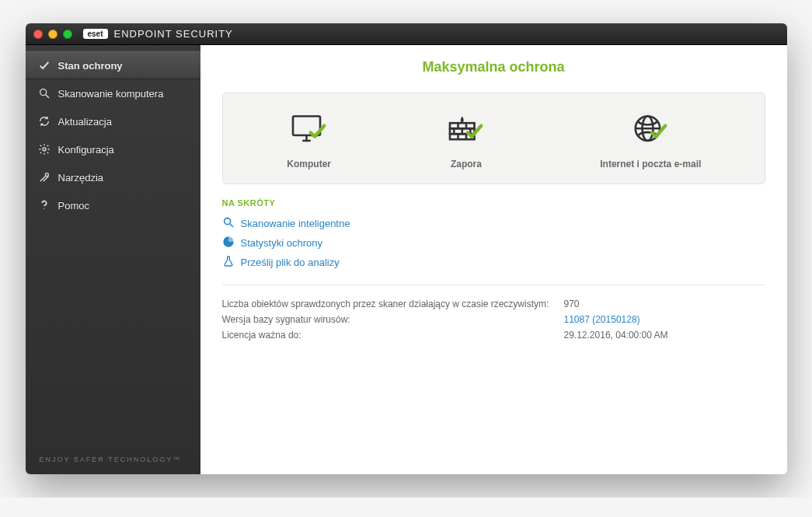  I want to click on sidebar-item-label: Stan ochrony, so click(90, 65).